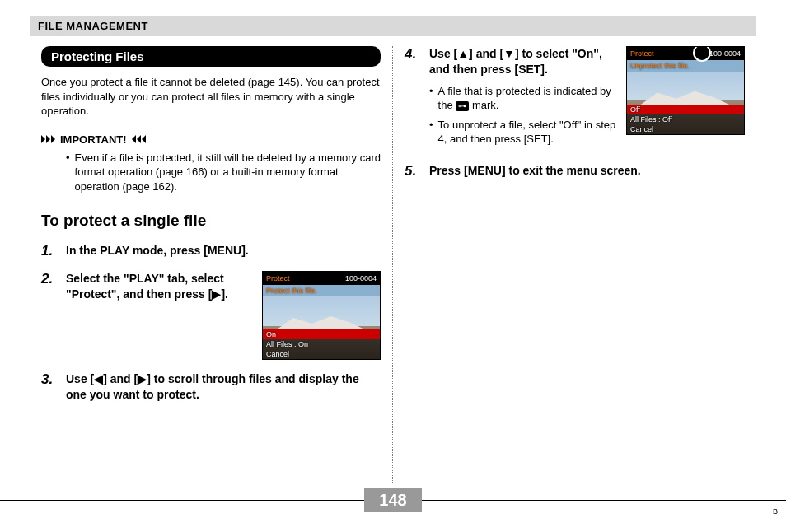 This screenshot has width=786, height=532. I want to click on camera-screen-thumbnail-1: Protect 100-0004 Protect this file. On A…, so click(321, 315).